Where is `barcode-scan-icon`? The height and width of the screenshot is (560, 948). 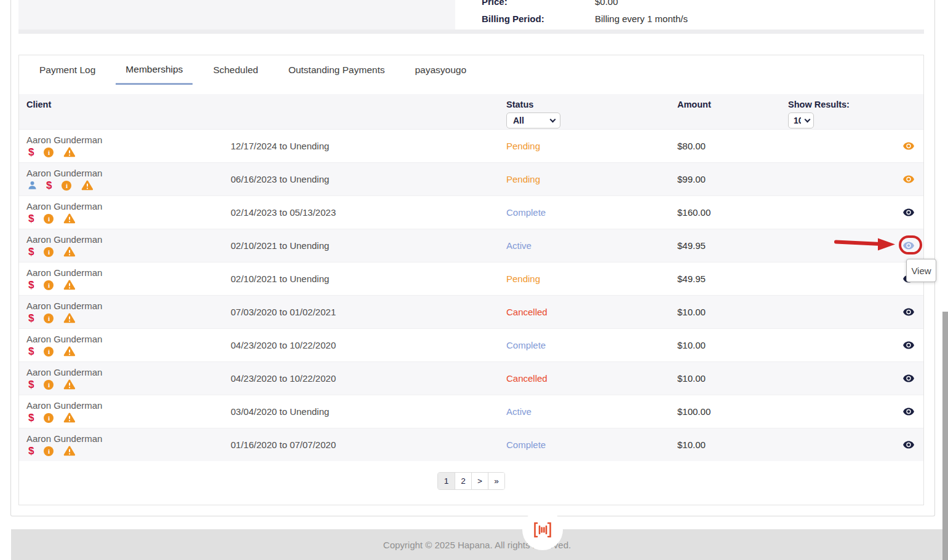
barcode-scan-icon is located at coordinates (543, 530).